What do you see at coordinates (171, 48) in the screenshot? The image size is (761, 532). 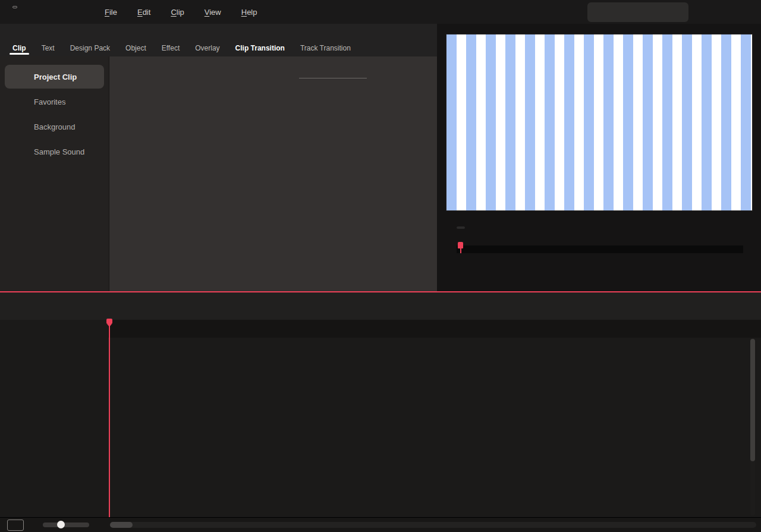 I see `tab-label: Effect` at bounding box center [171, 48].